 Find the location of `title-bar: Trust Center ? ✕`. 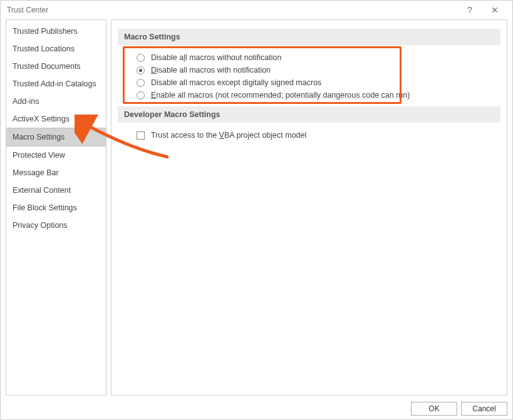

title-bar: Trust Center ? ✕ is located at coordinates (257, 10).